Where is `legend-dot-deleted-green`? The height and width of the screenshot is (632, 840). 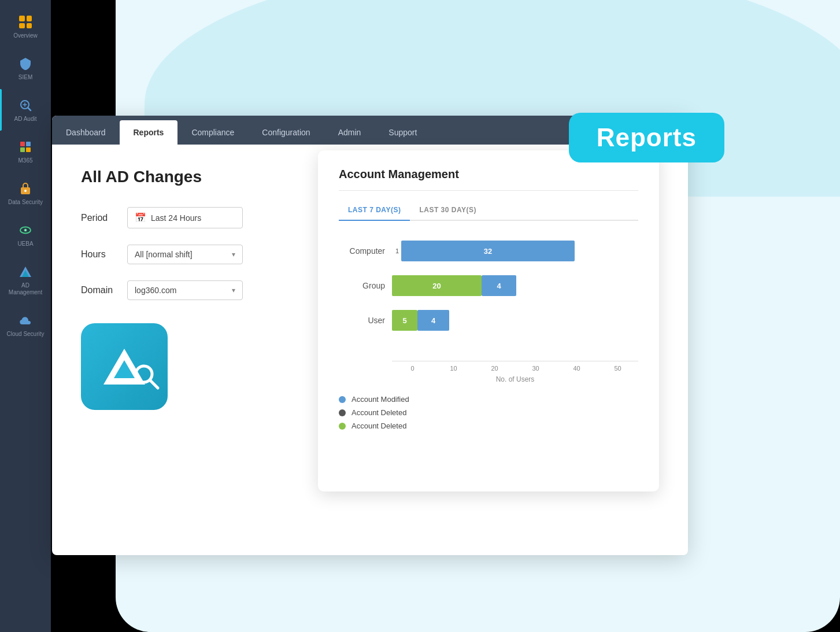
legend-dot-deleted-green is located at coordinates (342, 426).